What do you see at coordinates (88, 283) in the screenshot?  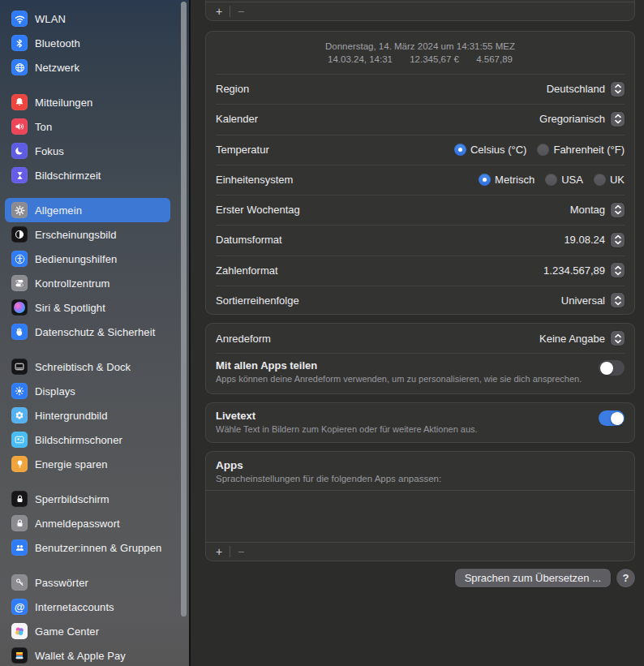 I see `sidebar-item-kontrollzentrum: Kontrollzentrum` at bounding box center [88, 283].